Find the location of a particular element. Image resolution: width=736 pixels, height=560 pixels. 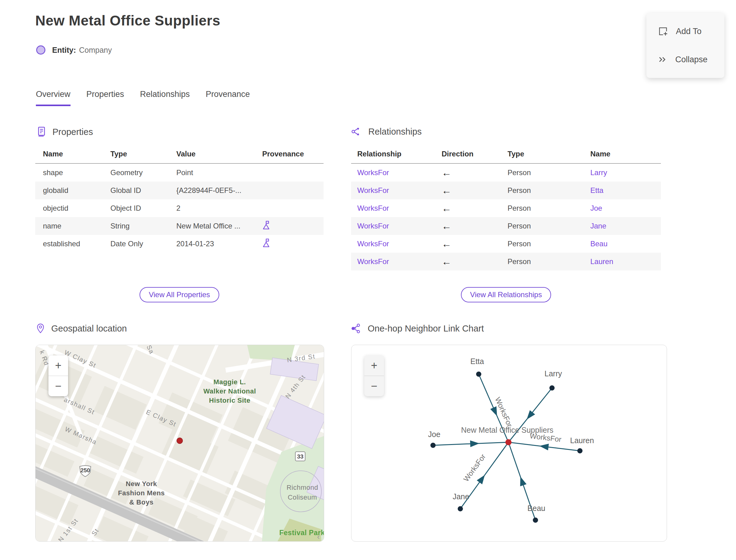

node-label: Lauren is located at coordinates (582, 440).